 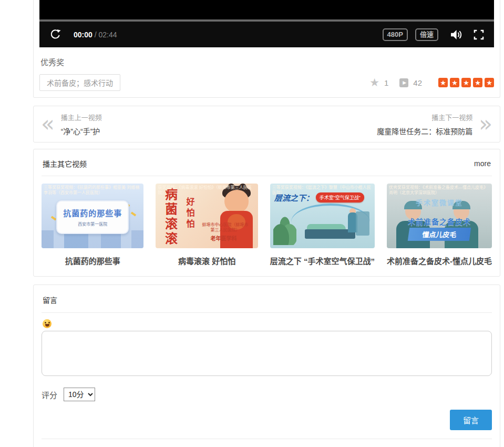 What do you see at coordinates (267, 83) in the screenshot?
I see `video-meta-row: 术前备皮；感术行动 ★ 1 ▶ 42 ★★★★★` at bounding box center [267, 83].